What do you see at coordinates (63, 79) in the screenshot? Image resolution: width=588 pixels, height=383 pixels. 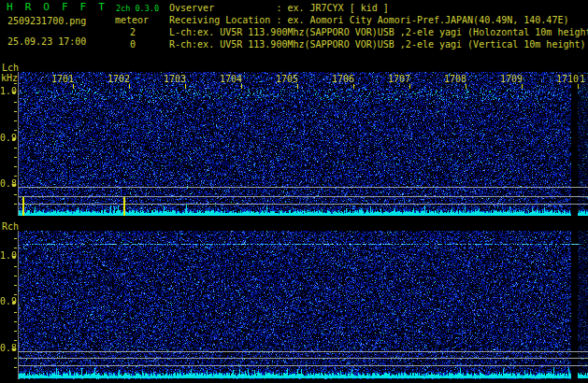 I see `time-tick-label: 1701` at bounding box center [63, 79].